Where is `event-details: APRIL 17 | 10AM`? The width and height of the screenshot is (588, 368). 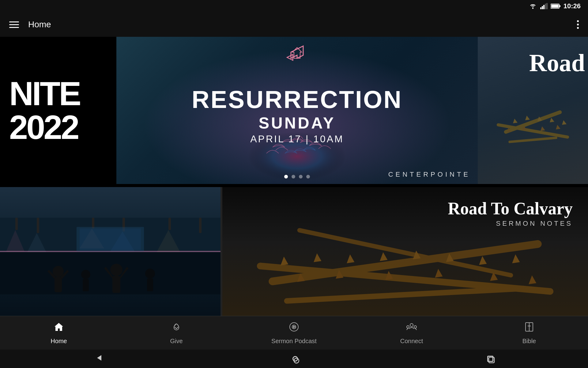
event-details: APRIL 17 | 10AM is located at coordinates (297, 139).